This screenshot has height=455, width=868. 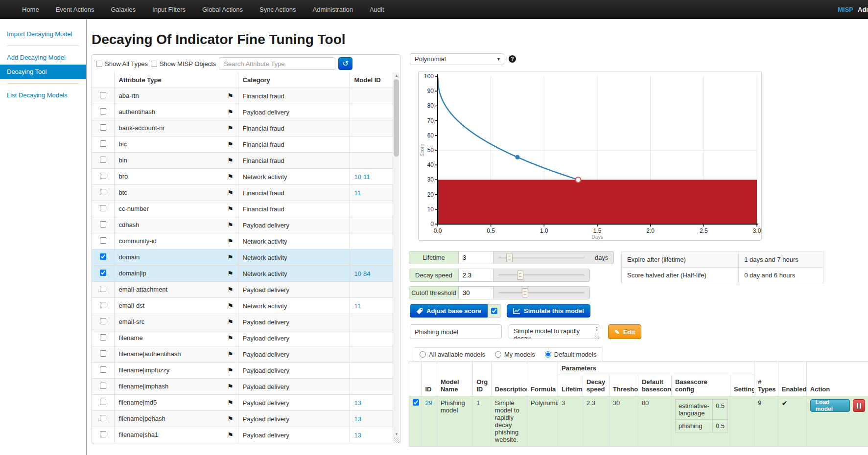 I want to click on table-row: domain|ip⚑Network activity1084, so click(x=242, y=274).